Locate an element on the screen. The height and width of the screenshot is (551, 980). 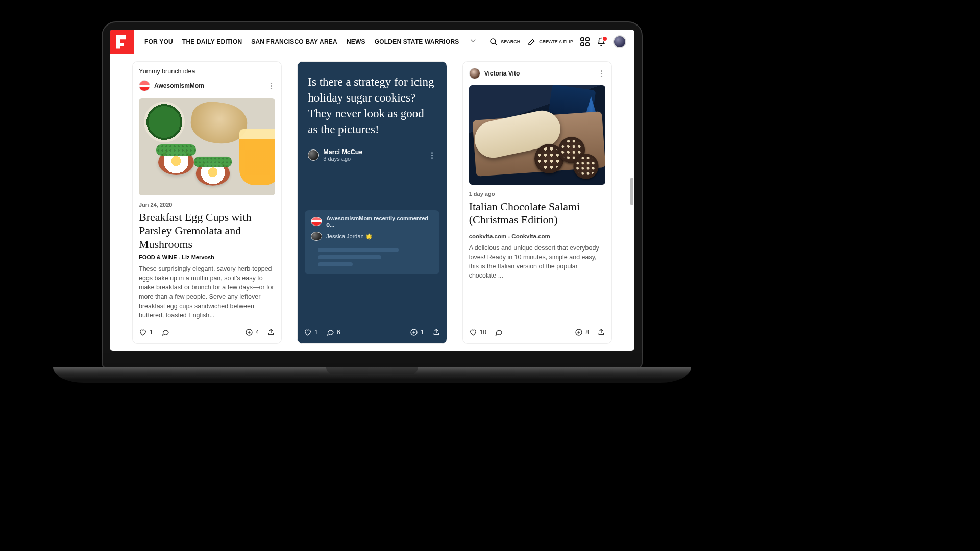
app-logo is located at coordinates (122, 42).